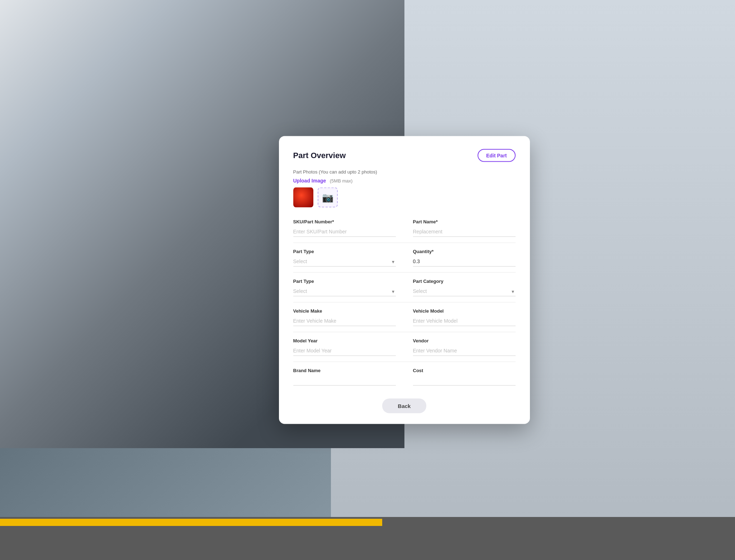 Image resolution: width=735 pixels, height=560 pixels. Describe the element at coordinates (404, 189) in the screenshot. I see `photo-section: Part Photos (You can add upto 2 photos) …` at that location.